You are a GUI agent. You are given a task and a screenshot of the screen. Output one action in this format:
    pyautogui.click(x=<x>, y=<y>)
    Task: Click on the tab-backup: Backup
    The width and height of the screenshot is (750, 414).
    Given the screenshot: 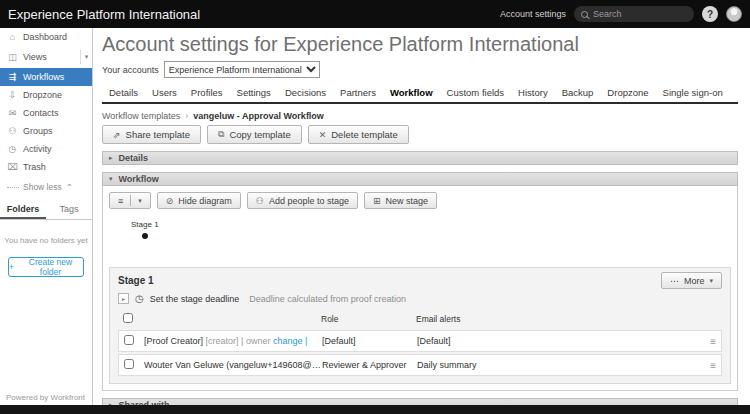 What is the action you would take?
    pyautogui.click(x=578, y=93)
    